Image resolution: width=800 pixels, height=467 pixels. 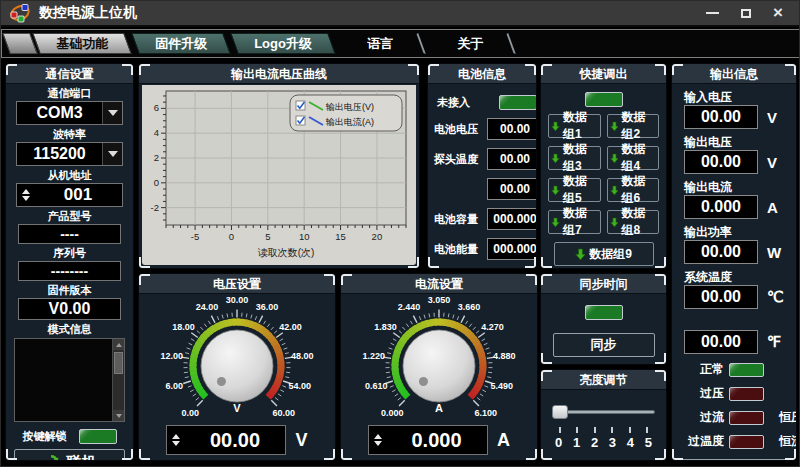 What do you see at coordinates (734, 460) in the screenshot?
I see `close-output-button: 关闭` at bounding box center [734, 460].